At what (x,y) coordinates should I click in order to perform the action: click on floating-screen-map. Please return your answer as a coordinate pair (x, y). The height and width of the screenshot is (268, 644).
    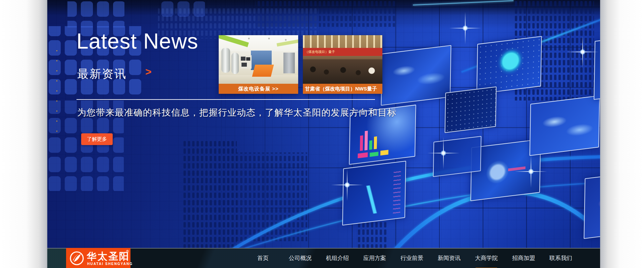
    Looking at the image, I should click on (416, 76).